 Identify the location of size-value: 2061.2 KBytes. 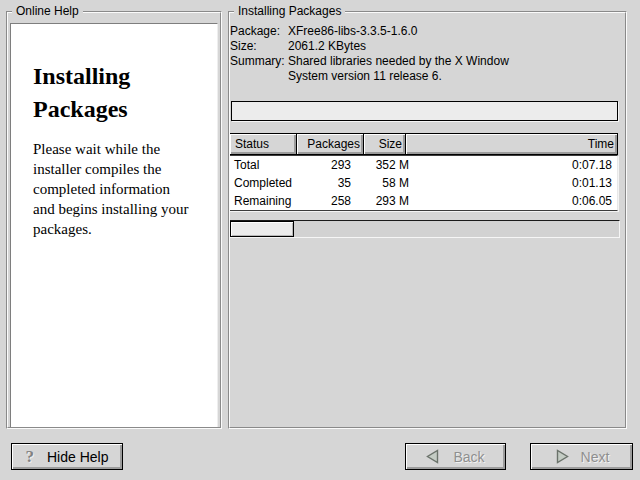
(398, 46).